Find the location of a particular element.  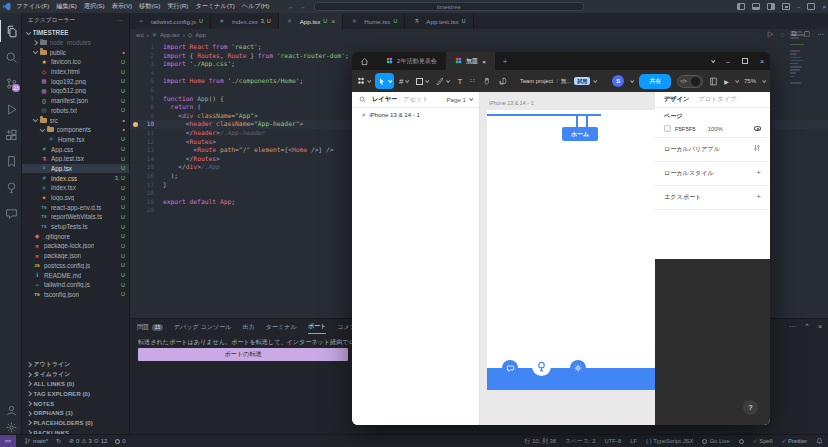

notifications-bell-icon is located at coordinates (820, 442).